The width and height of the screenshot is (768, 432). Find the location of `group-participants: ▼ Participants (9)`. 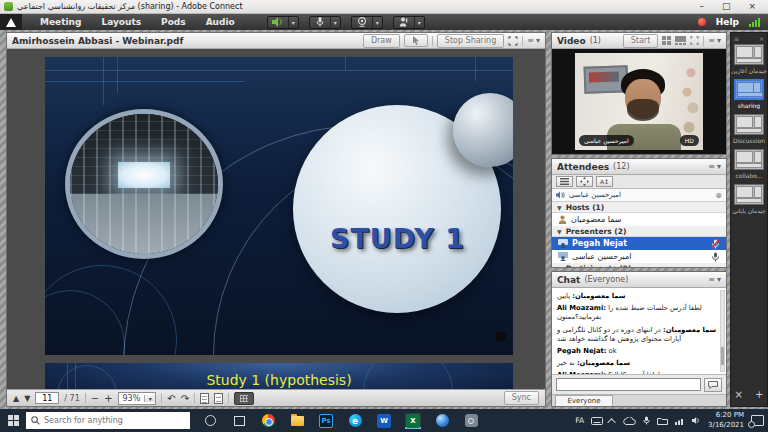

group-participants: ▼ Participants (9) is located at coordinates (639, 266).